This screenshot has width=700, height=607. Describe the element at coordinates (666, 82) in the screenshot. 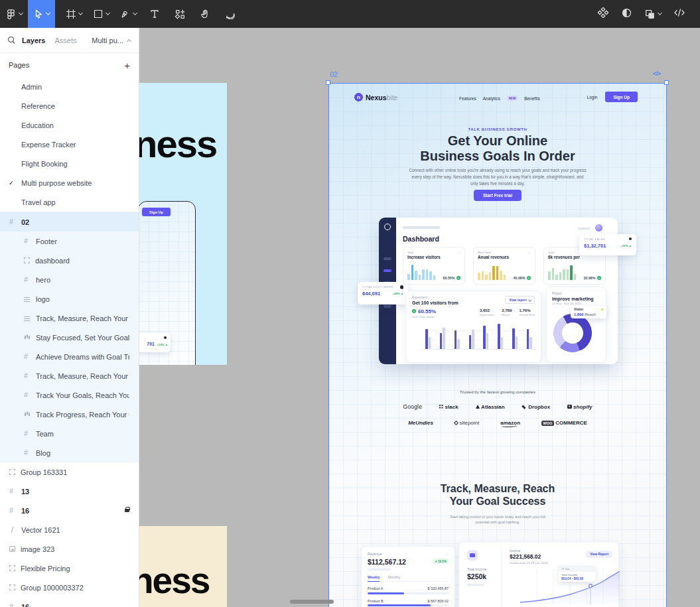

I see `selection-handle-top-right` at that location.